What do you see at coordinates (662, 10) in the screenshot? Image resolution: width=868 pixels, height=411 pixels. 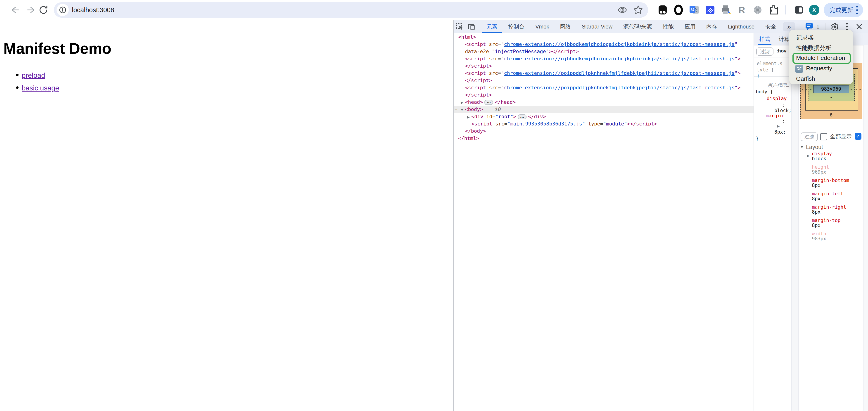 I see `extension-dark-dots-icon` at bounding box center [662, 10].